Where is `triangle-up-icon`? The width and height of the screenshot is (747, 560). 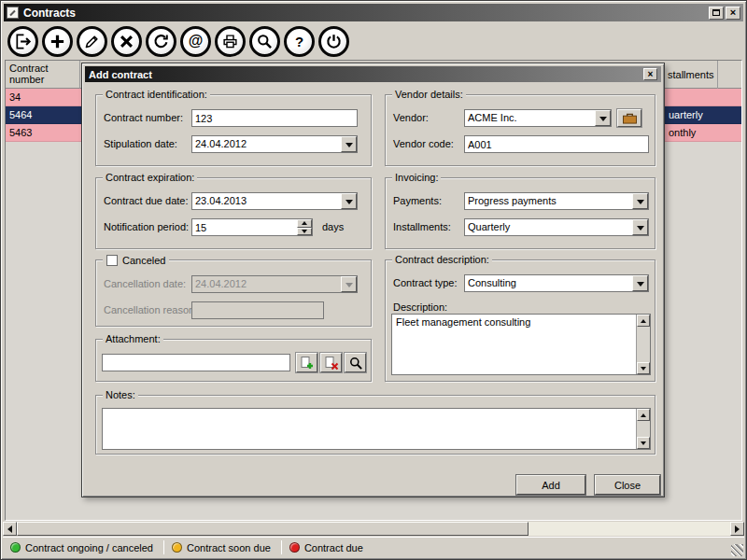
triangle-up-icon is located at coordinates (643, 414).